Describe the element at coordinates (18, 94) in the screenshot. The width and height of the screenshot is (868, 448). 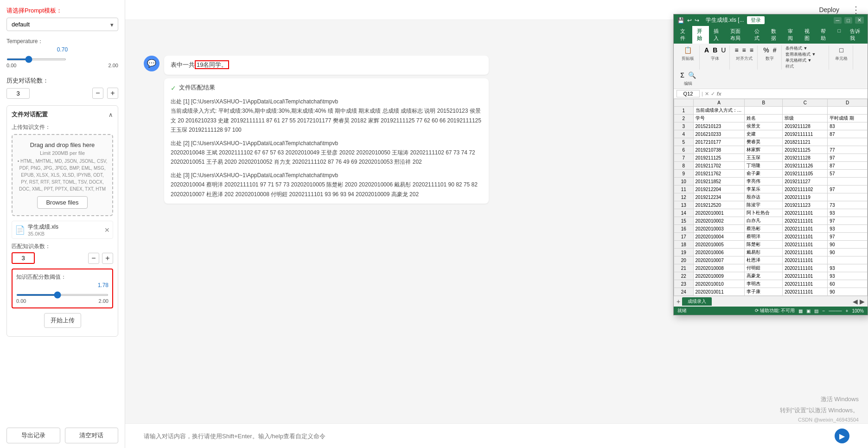
I see `history-input` at that location.